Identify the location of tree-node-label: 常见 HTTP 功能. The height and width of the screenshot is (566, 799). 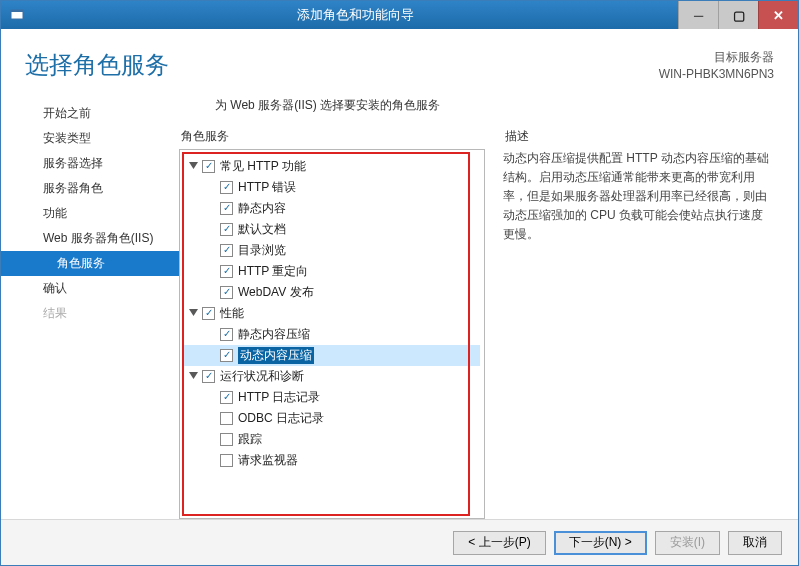
(263, 166).